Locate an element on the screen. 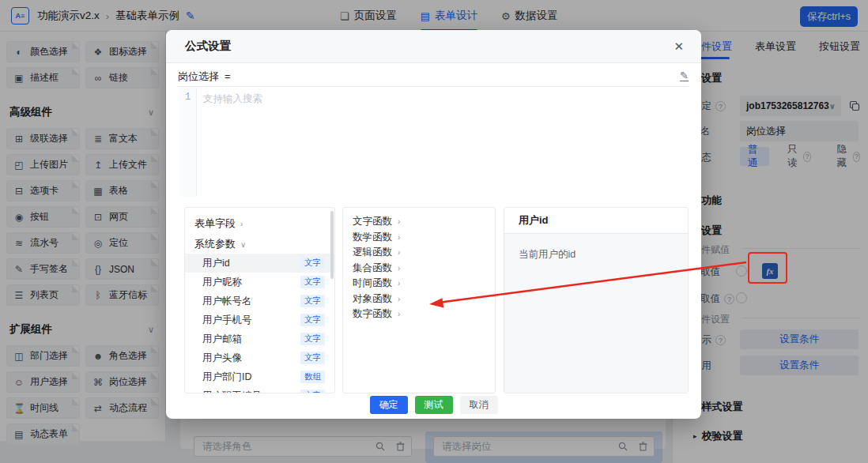 This screenshot has height=463, width=868. param-list-item: 用户帐号名 文字 is located at coordinates (259, 301).